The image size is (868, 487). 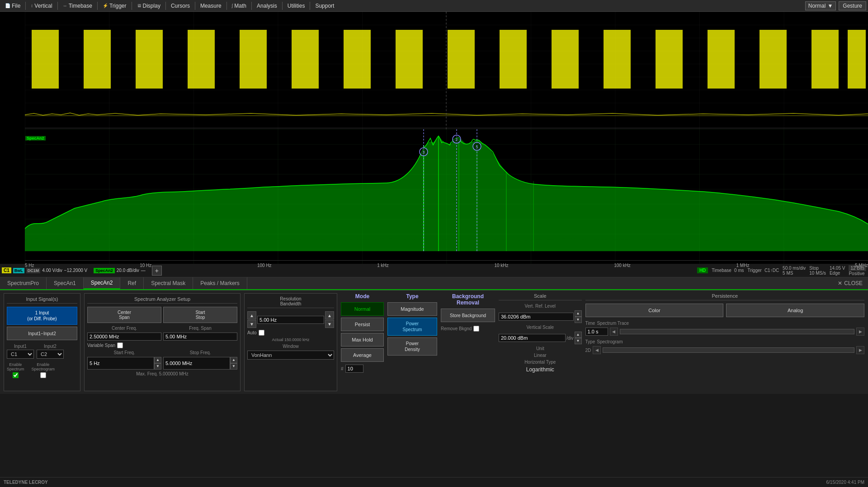 What do you see at coordinates (158, 366) in the screenshot?
I see `start-freq-down: ▼` at bounding box center [158, 366].